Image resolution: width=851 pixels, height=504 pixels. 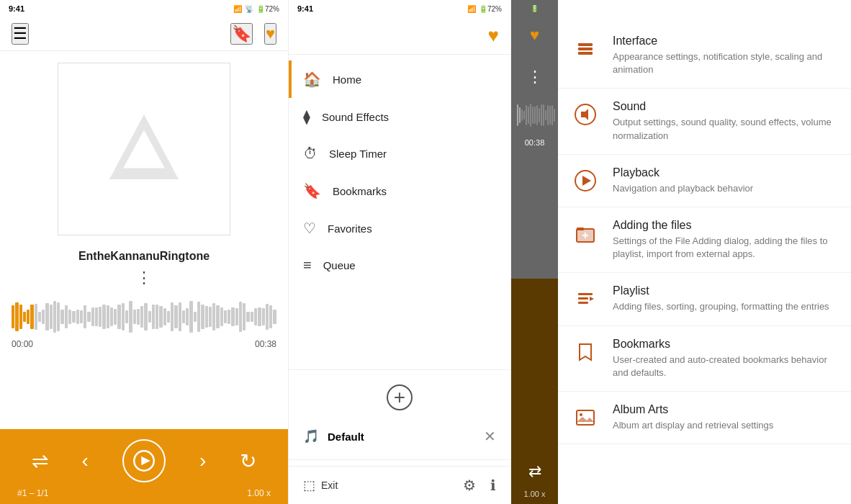 What do you see at coordinates (256, 9) in the screenshot?
I see `status-icons: 📶 📡 🔋72%` at bounding box center [256, 9].